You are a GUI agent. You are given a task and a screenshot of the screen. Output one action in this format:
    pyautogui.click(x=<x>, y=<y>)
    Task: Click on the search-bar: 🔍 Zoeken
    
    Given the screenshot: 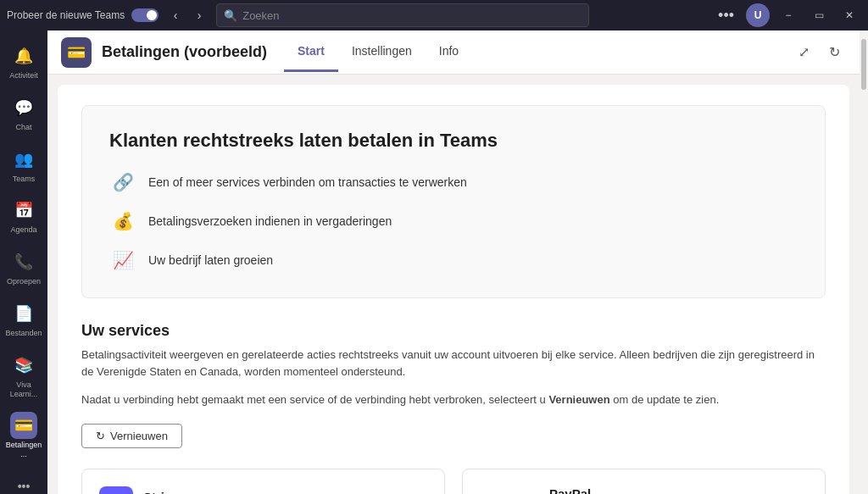 What is the action you would take?
    pyautogui.click(x=403, y=15)
    